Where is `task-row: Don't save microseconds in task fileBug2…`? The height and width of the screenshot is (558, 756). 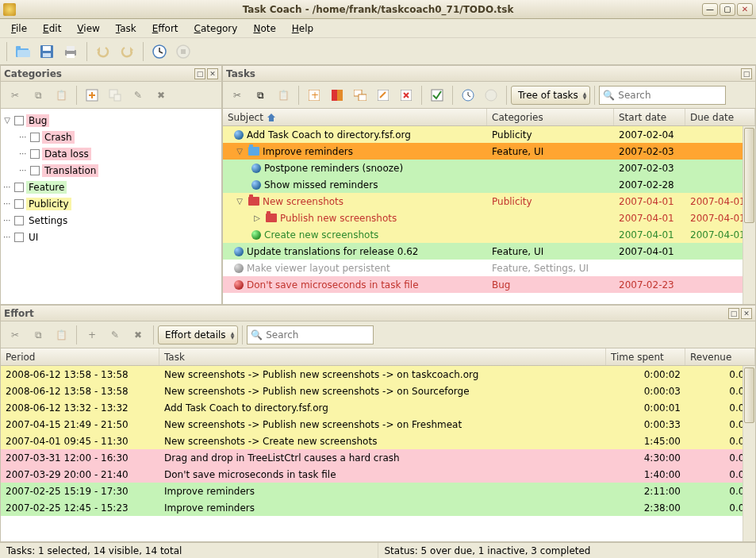
task-row: Don't save microseconds in task fileBug2… is located at coordinates (489, 284).